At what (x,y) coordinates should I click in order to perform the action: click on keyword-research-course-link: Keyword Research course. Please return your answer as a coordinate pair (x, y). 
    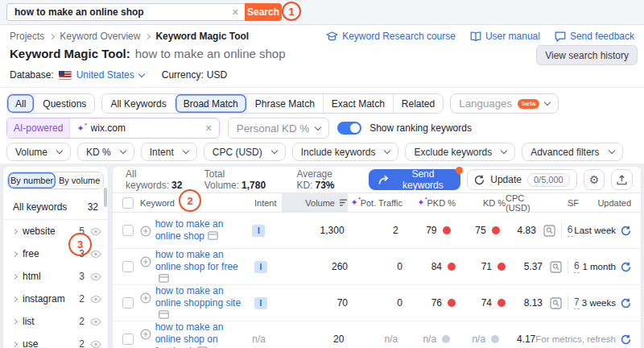
    Looking at the image, I should click on (391, 36).